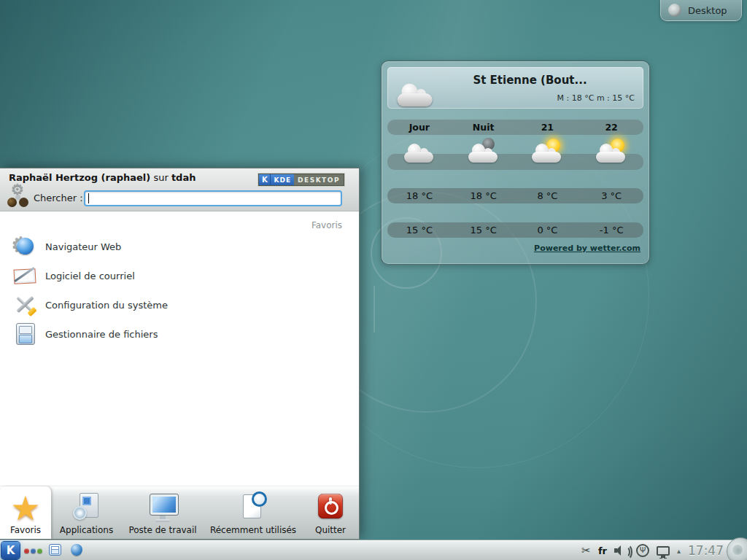 This screenshot has width=747, height=560. I want to click on volume-speaker-icon, so click(622, 551).